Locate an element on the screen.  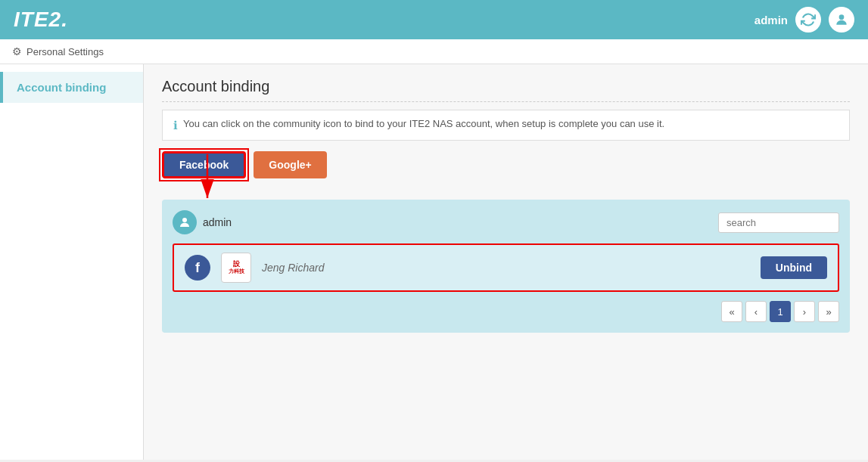
header: ITE2. admin is located at coordinates (434, 20).